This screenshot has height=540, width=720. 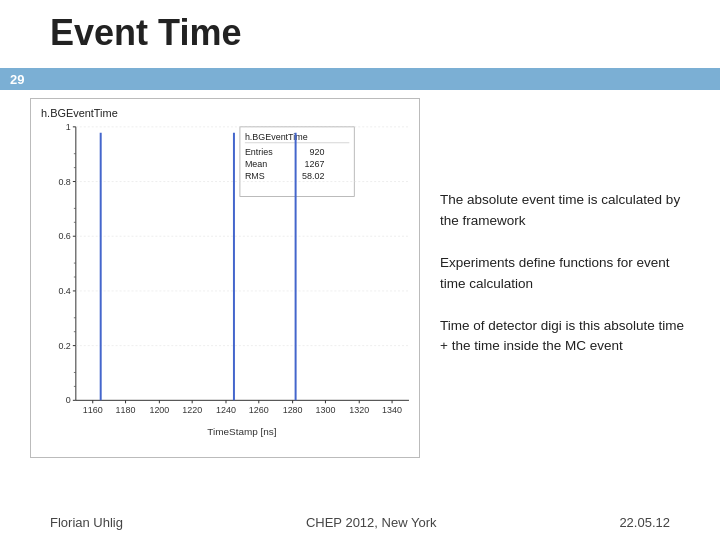 What do you see at coordinates (560, 210) in the screenshot?
I see `description-line1: The absolute event time is calculated by…` at bounding box center [560, 210].